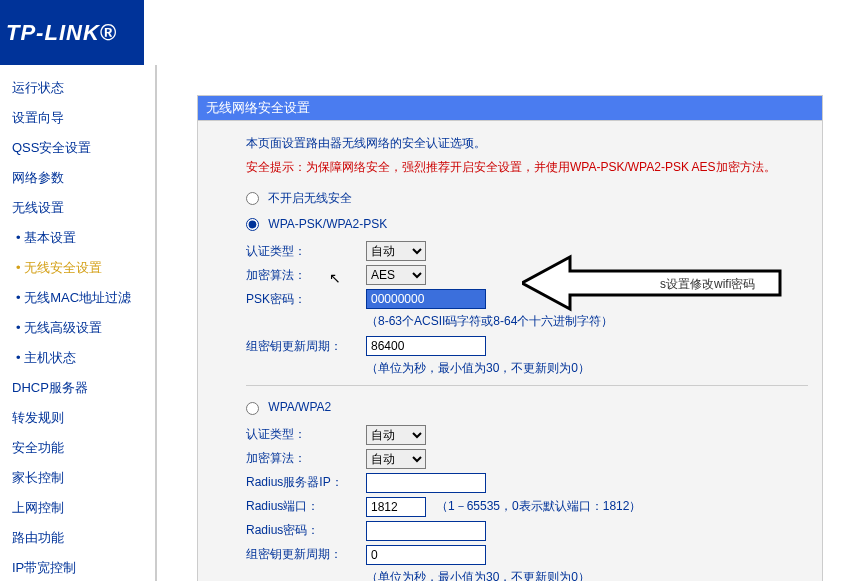 Image resolution: width=841 pixels, height=581 pixels. I want to click on nav-parental-control: 家长控制, so click(78, 478).